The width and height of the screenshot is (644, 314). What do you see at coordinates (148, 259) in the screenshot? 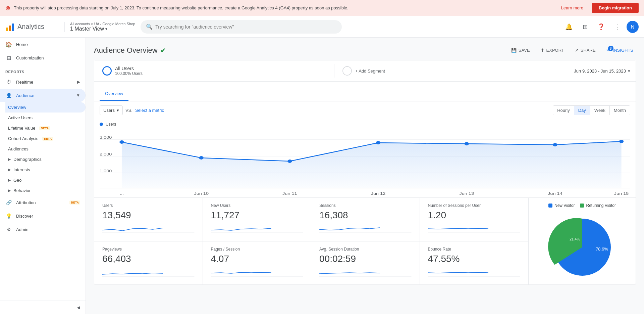
I see `metric-pageviews-value: 66,403` at bounding box center [148, 259].